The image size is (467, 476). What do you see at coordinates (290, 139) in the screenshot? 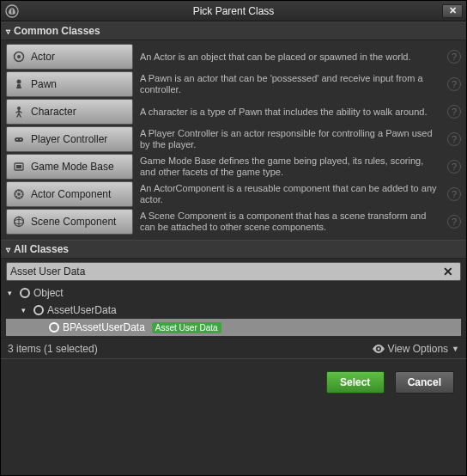
I see `class-description: A Player Controller is an actor responsi…` at bounding box center [290, 139].